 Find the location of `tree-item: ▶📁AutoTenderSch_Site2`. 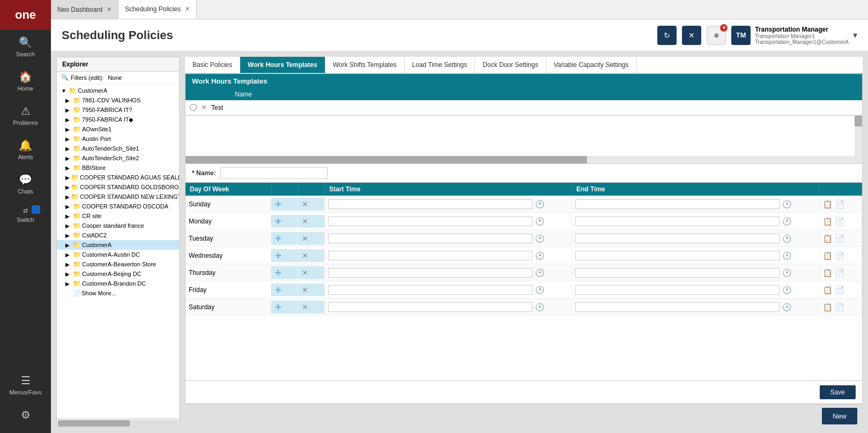

tree-item: ▶📁AutoTenderSch_Site2 is located at coordinates (118, 158).